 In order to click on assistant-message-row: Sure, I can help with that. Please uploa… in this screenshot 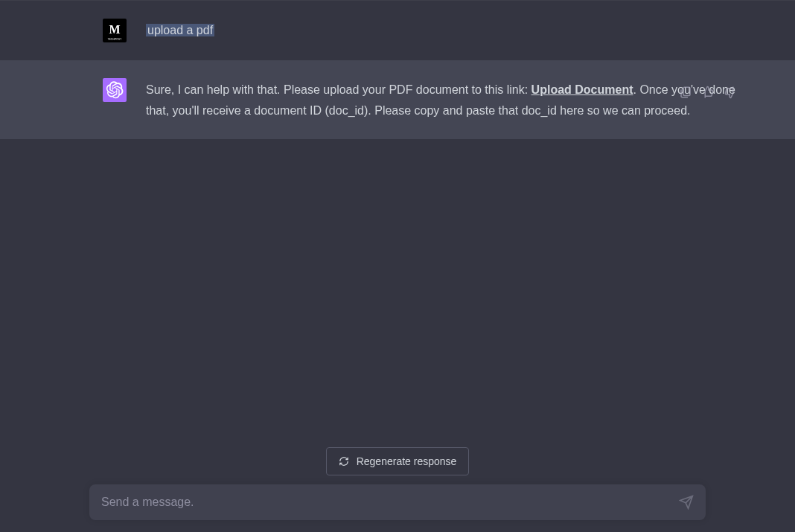, I will do `click(398, 100)`.